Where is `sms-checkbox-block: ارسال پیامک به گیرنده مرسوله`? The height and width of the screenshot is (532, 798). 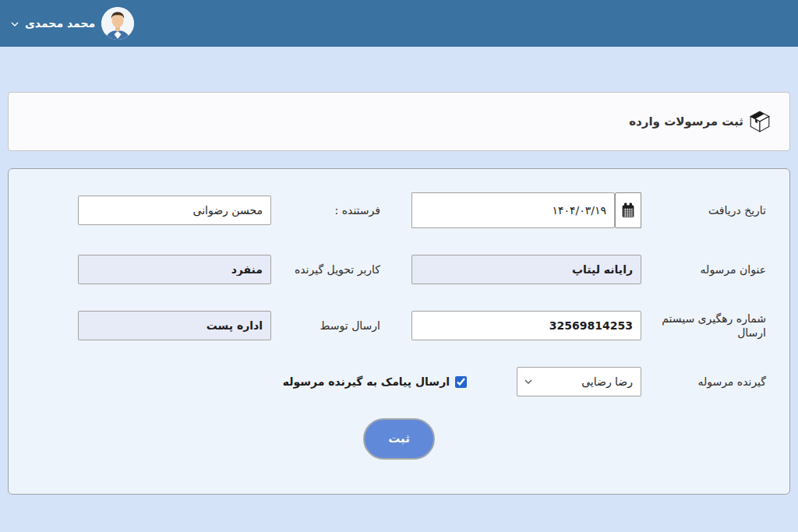
sms-checkbox-block: ارسال پیامک به گیرنده مرسوله is located at coordinates (375, 382).